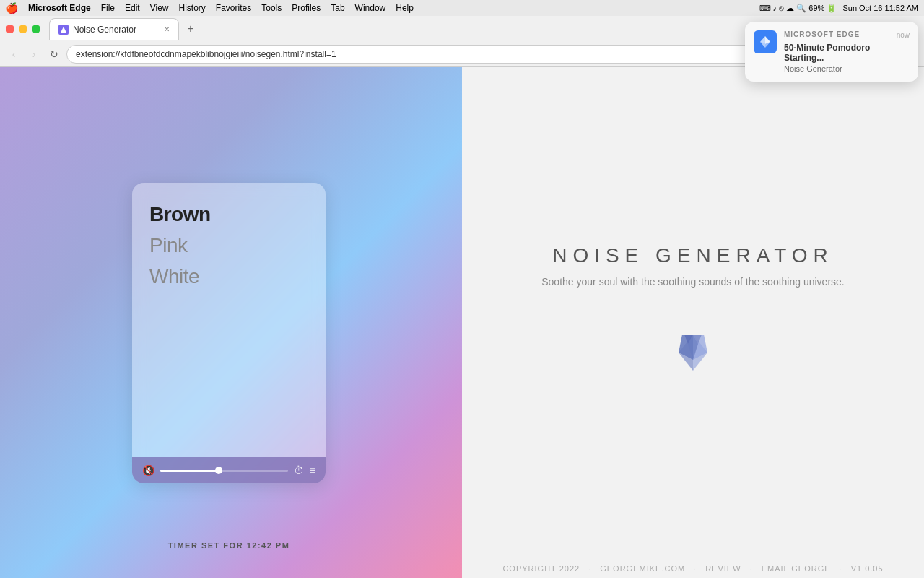 The height and width of the screenshot is (578, 924). Describe the element at coordinates (796, 569) in the screenshot. I see `footer-email: EMAIL GEORGE` at that location.